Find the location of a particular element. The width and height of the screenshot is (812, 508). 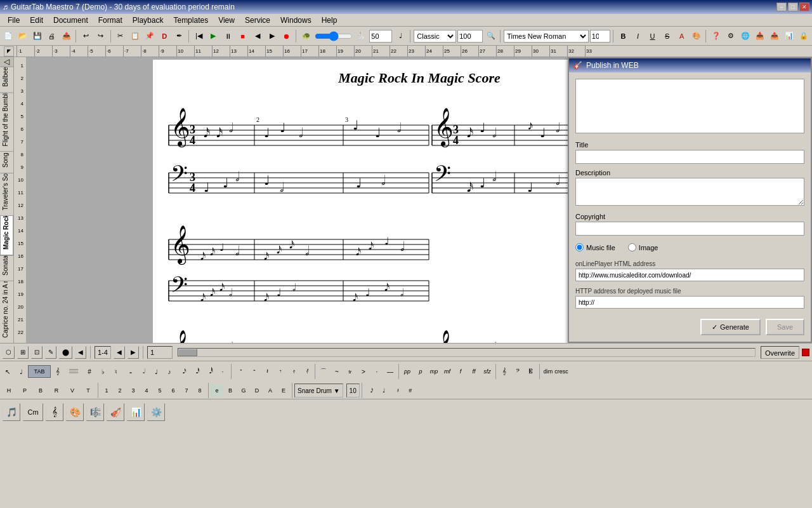

sidebar-tab-magic: Magic Rock * is located at coordinates (6, 235).